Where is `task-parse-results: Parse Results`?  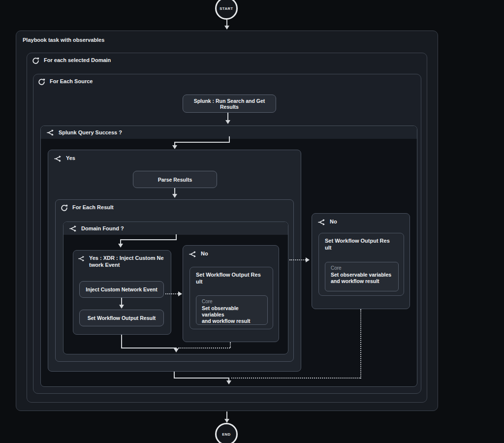
task-parse-results: Parse Results is located at coordinates (175, 179).